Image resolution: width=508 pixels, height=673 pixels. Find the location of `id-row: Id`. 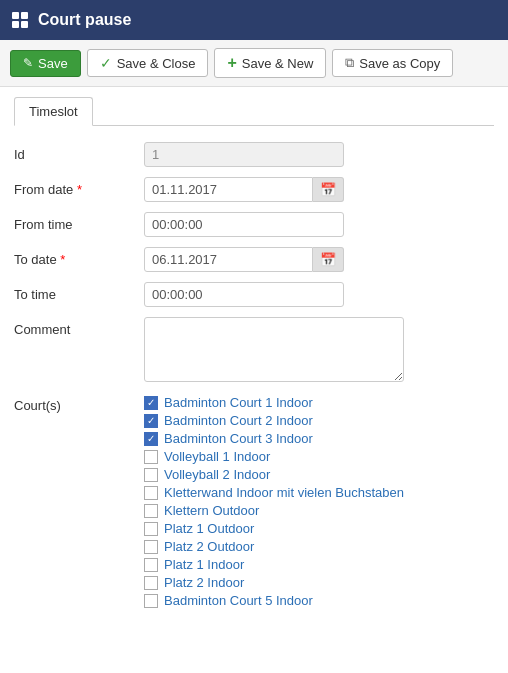

id-row: Id is located at coordinates (254, 154).